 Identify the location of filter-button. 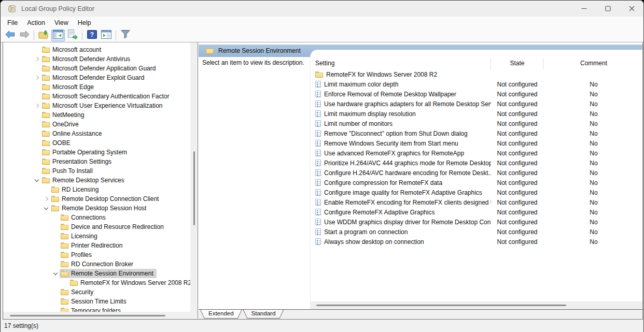
(125, 35).